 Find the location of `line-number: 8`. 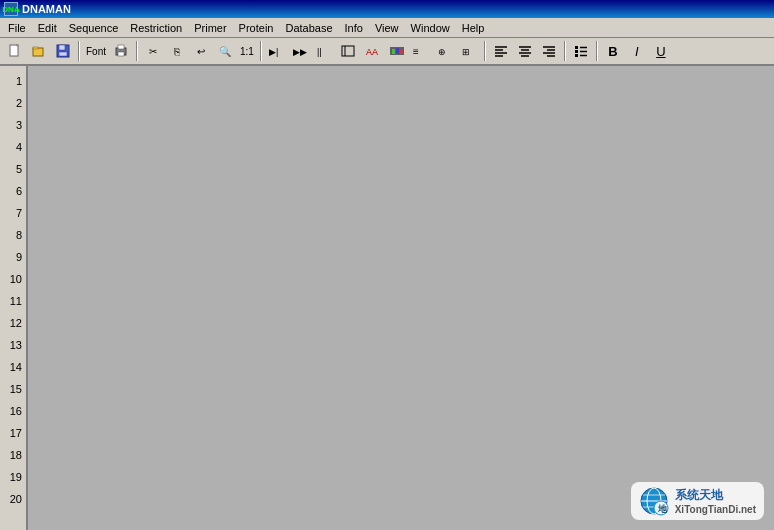

line-number: 8 is located at coordinates (13, 235).